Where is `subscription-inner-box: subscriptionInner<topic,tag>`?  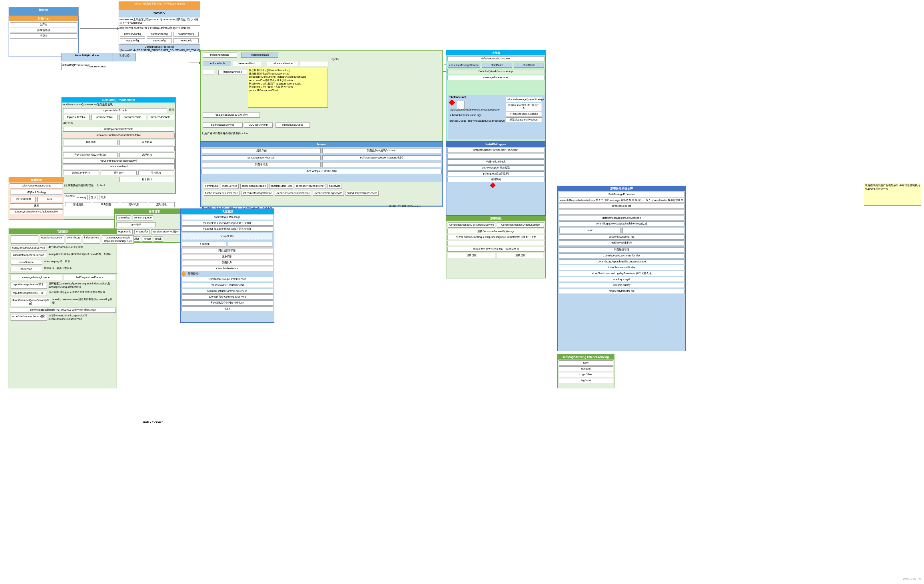 subscription-inner-box: subscriptionInner<topic,tag> is located at coordinates (466, 115).